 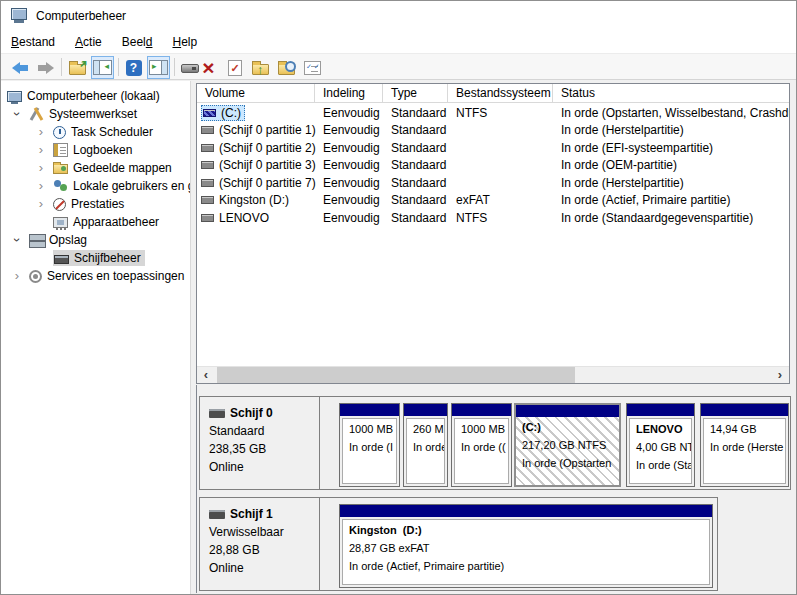 What do you see at coordinates (482, 445) in the screenshot?
I see `partition-block-3: 1000 MBIn orde ((` at bounding box center [482, 445].